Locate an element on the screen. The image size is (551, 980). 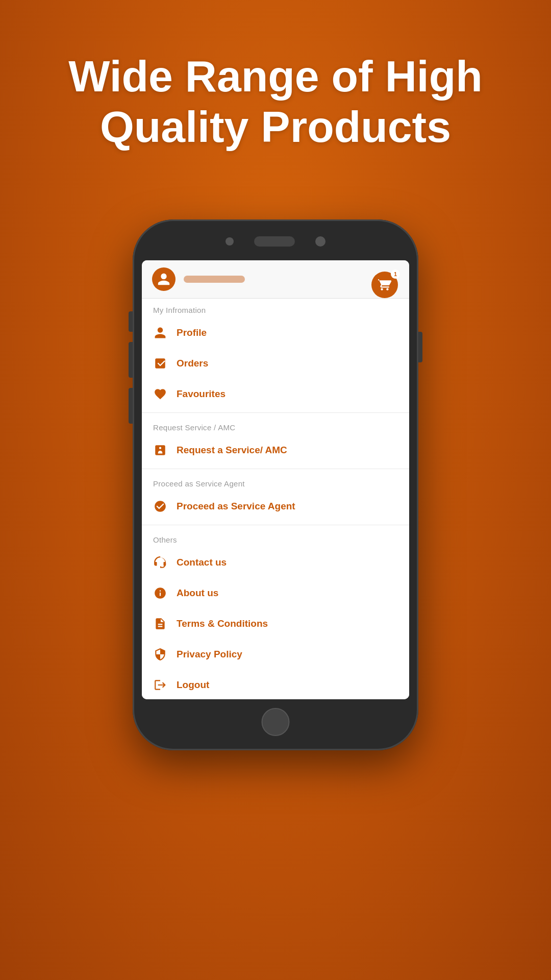
section-others: Others is located at coordinates (276, 538).